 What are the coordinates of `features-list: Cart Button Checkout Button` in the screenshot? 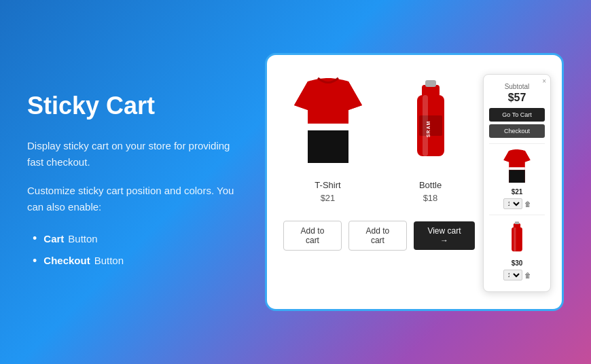 It's located at (132, 250).